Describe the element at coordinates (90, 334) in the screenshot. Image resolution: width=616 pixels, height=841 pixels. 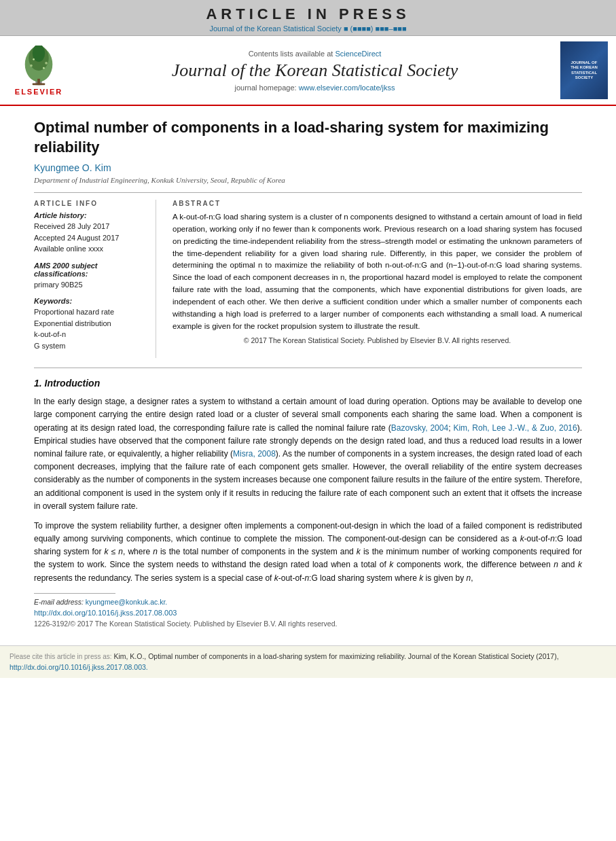
I see `keyword-3: k-out-of-n` at that location.